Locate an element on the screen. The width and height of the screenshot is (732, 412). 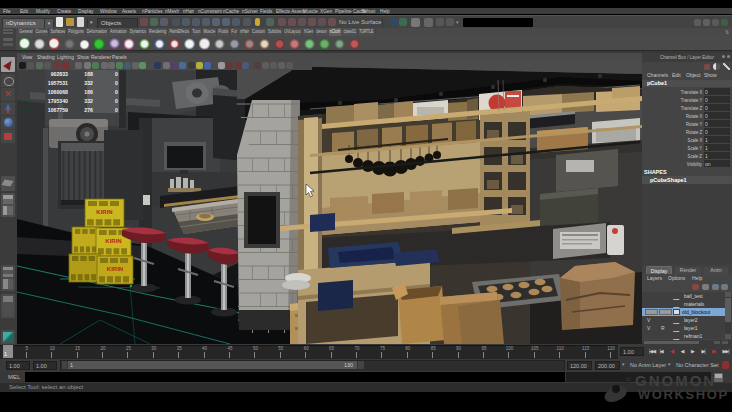
svg-text: 1067759 is located at coordinates (58, 110).